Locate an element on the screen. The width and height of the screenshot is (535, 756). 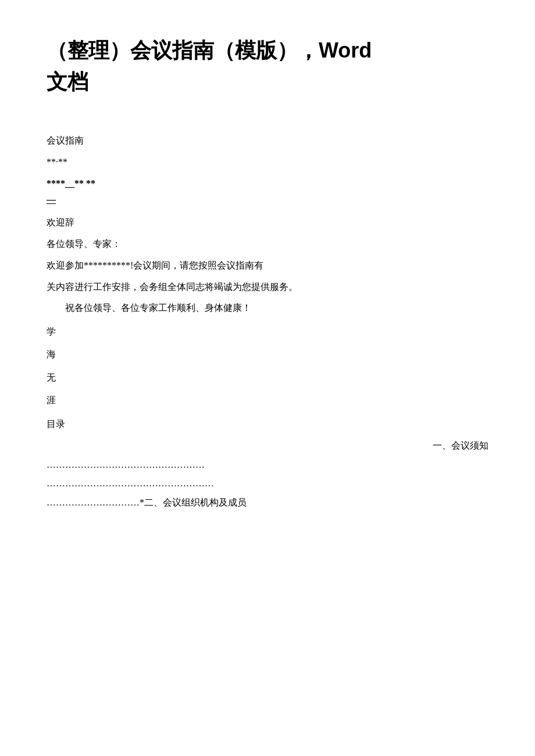
char-wu: 无 is located at coordinates (268, 378).